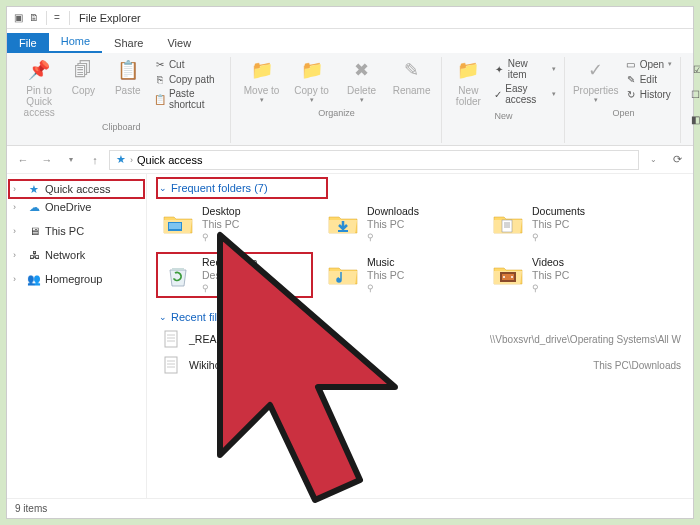 This screenshot has width=700, height=525. What do you see at coordinates (564, 276) in the screenshot?
I see `folder-videos: VideosThis PC⚲` at bounding box center [564, 276].